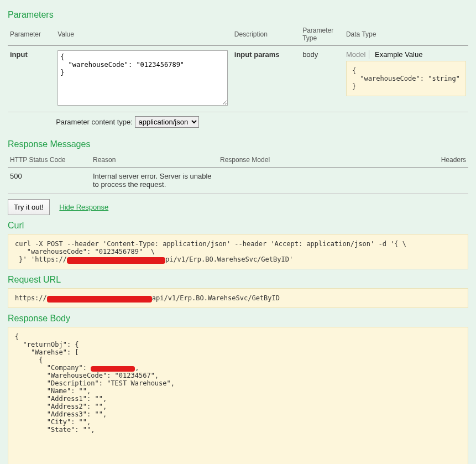 The height and width of the screenshot is (464, 476). I want to click on response-messages-table: HTTP Status Code Reason Response Model H…, so click(238, 173).